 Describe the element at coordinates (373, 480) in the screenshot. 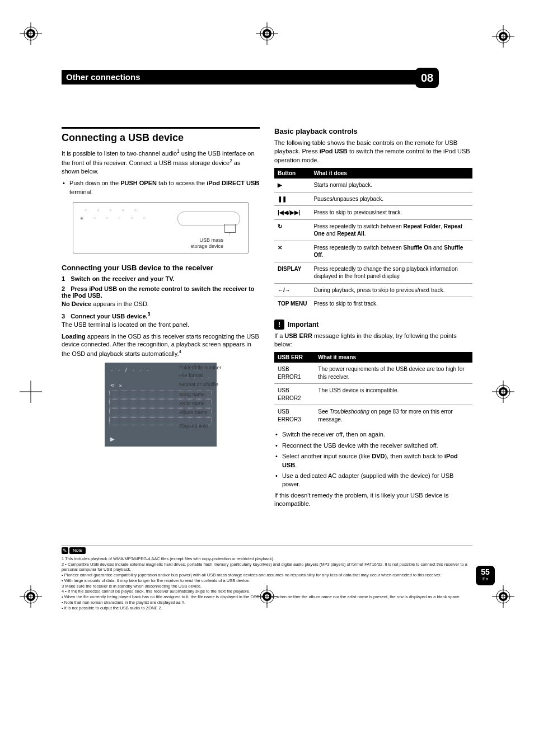

I see `bullet-item: Use a dedicated AC adapter (supplied wit…` at that location.